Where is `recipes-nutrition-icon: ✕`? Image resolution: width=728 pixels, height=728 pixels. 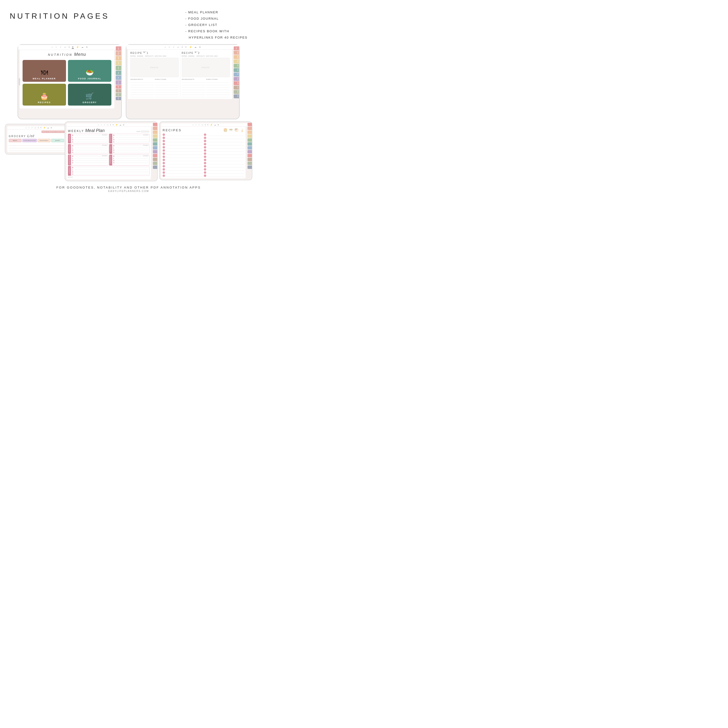
recipes-nutrition-icon: ✕ is located at coordinates (208, 125).